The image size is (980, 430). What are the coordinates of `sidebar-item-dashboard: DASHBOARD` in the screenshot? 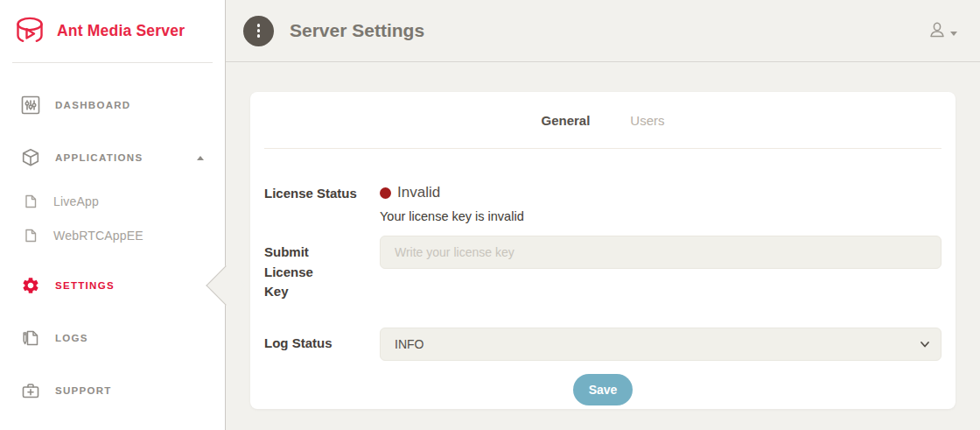 It's located at (112, 105).